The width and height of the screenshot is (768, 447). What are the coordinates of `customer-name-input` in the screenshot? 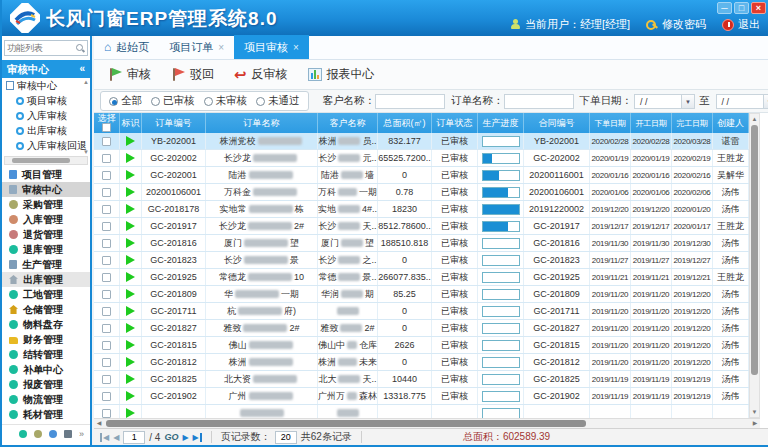 It's located at (410, 102).